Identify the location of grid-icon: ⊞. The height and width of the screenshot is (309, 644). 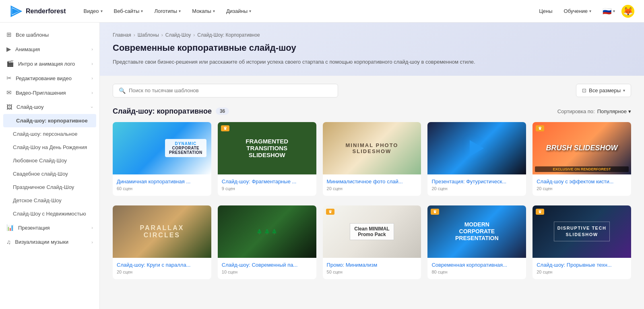
(9, 35).